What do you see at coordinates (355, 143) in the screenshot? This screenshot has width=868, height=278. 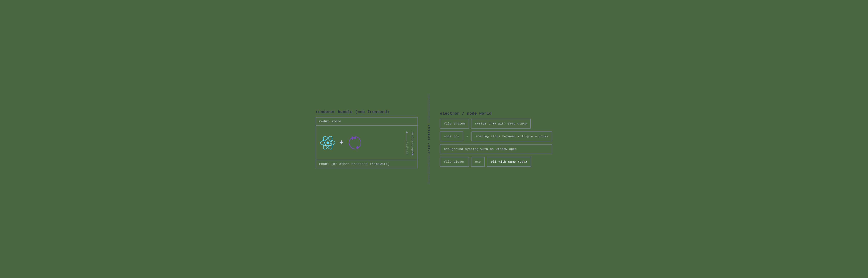 I see `redux-icon` at bounding box center [355, 143].